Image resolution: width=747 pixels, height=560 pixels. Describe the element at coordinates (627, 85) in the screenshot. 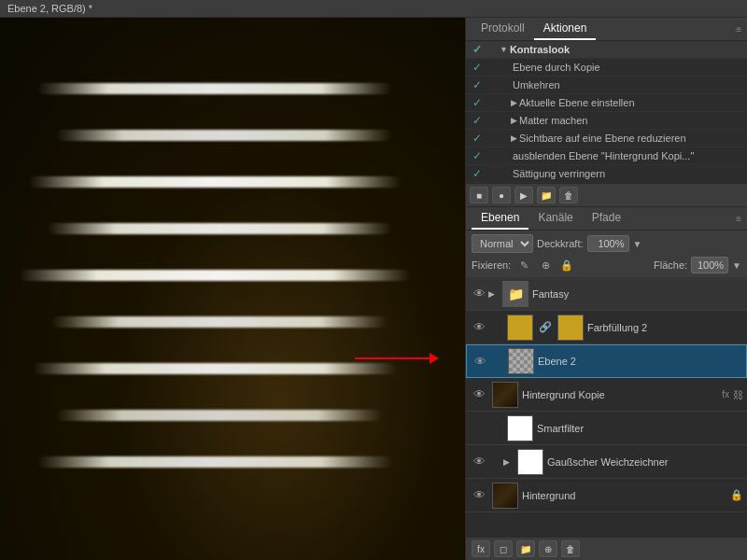

I see `action-label: Umkehren` at that location.